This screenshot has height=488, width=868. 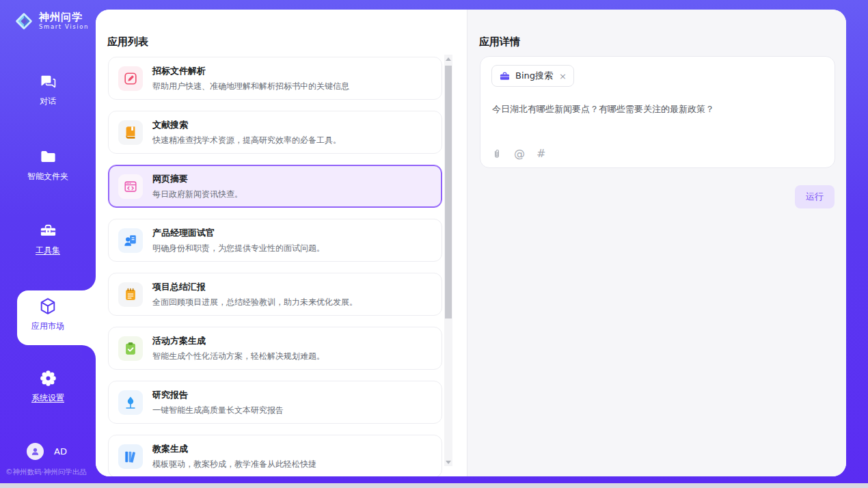 I want to click on app-card-desc: 帮助用户快速、准确地理解和解析招标书中的关键信息, so click(x=251, y=86).